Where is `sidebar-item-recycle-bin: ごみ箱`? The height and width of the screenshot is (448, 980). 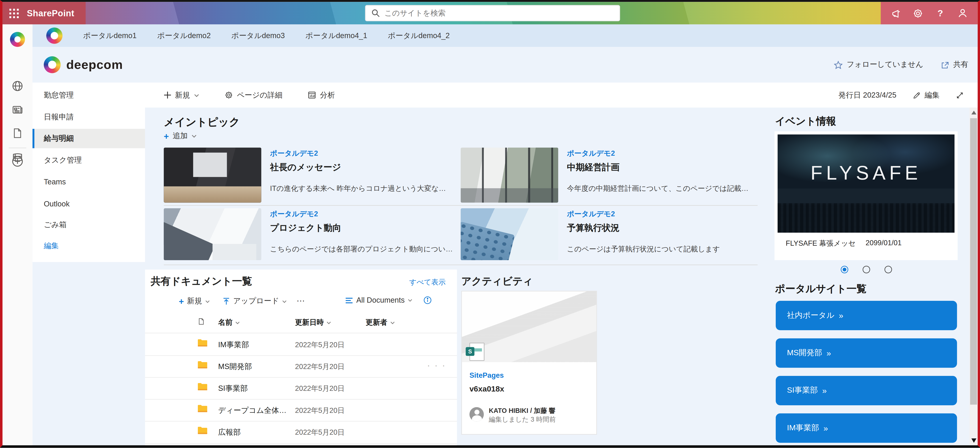 sidebar-item-recycle-bin: ごみ箱 is located at coordinates (89, 225).